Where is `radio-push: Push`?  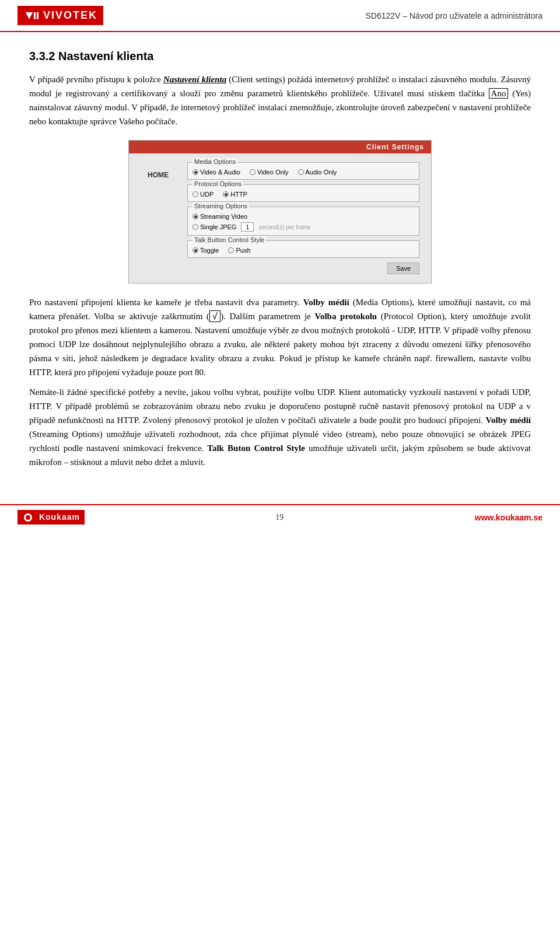 radio-push: Push is located at coordinates (239, 250).